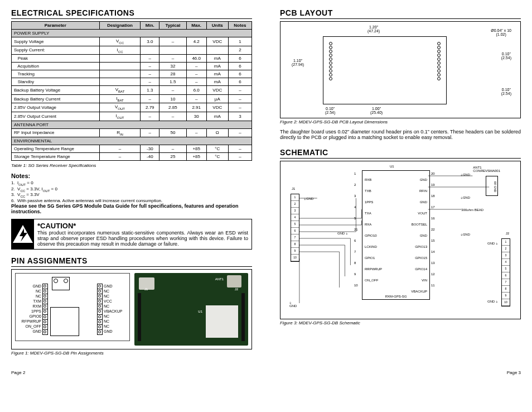 The width and height of the screenshot is (532, 412). Describe the element at coordinates (132, 209) in the screenshot. I see `see-guide-note: Please see the SG Series GPS Module Data…` at that location.